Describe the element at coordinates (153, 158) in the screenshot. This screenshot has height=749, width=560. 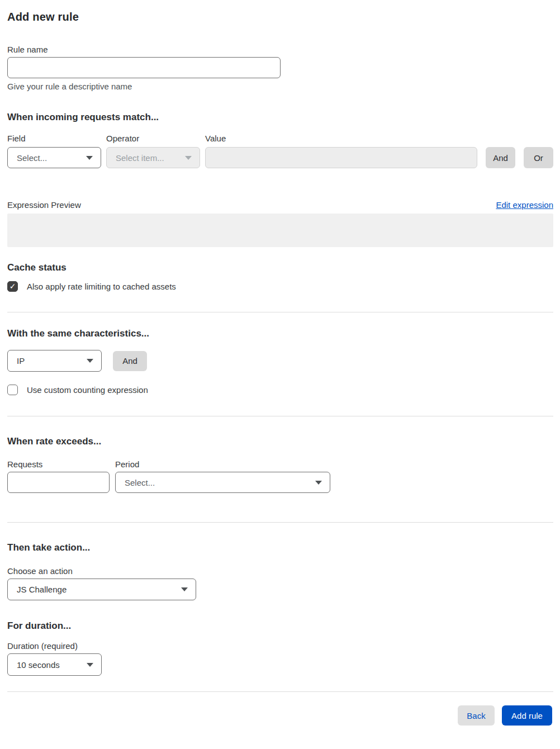
I see `operator-select: Select item...` at that location.